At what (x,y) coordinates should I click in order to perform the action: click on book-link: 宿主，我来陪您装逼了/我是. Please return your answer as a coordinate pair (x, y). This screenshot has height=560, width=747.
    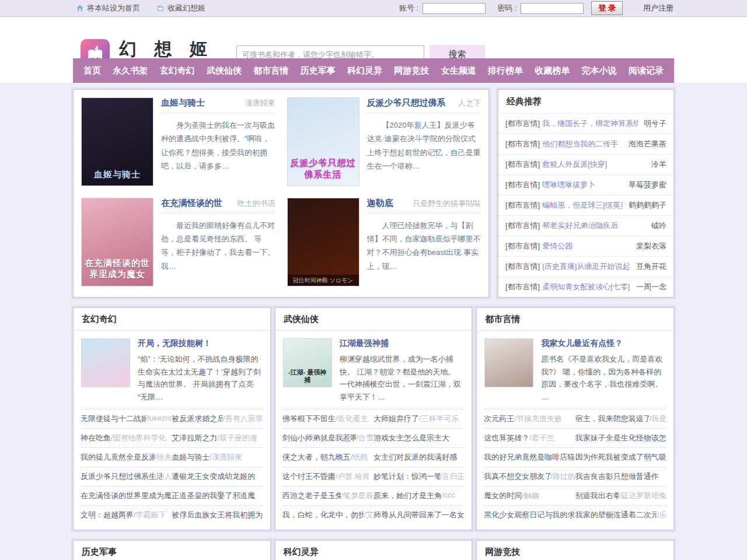
    Looking at the image, I should click on (621, 419).